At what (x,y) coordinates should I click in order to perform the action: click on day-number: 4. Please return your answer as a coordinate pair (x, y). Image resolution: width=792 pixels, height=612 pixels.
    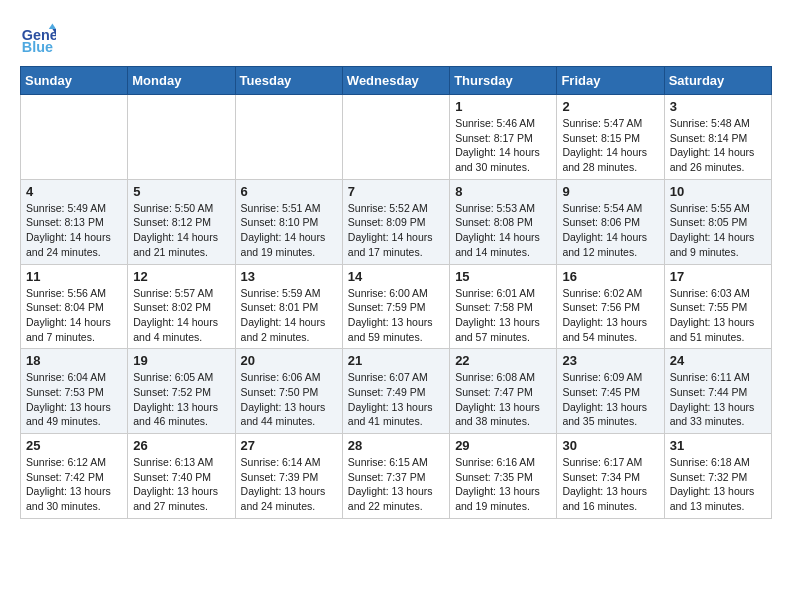
    Looking at the image, I should click on (74, 192).